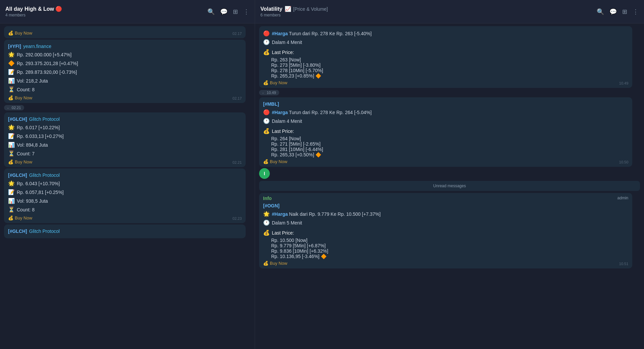  Describe the element at coordinates (20, 33) in the screenshot. I see `buy-now-button: 💰 Buy Now` at that location.